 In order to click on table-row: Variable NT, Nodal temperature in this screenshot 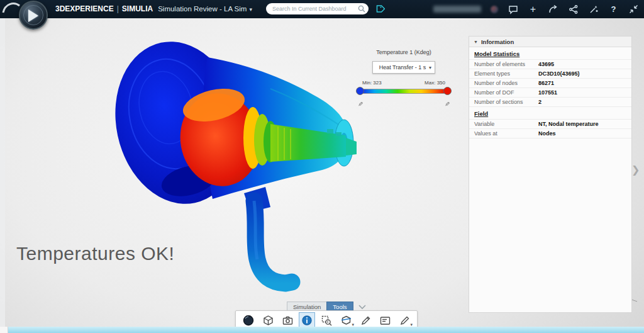, I will do `click(550, 125)`.